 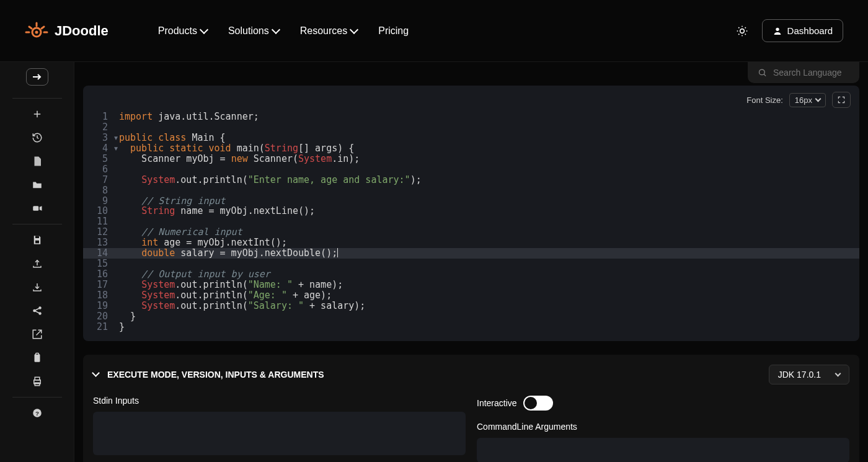 What do you see at coordinates (98, 128) in the screenshot?
I see `line-number: 2` at bounding box center [98, 128].